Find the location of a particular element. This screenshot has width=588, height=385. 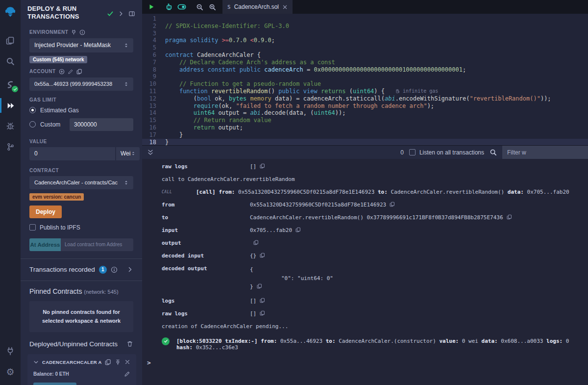

trash-icon is located at coordinates (130, 344).